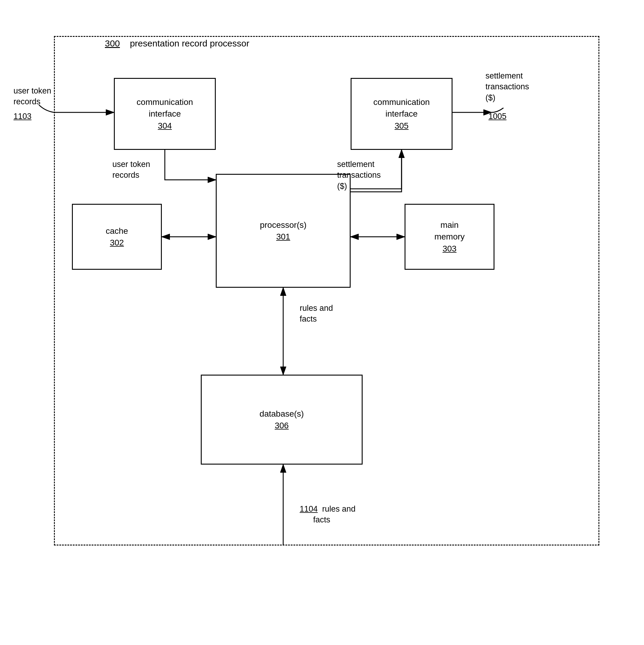  I want to click on comm304-label: communicationinterface, so click(165, 108).